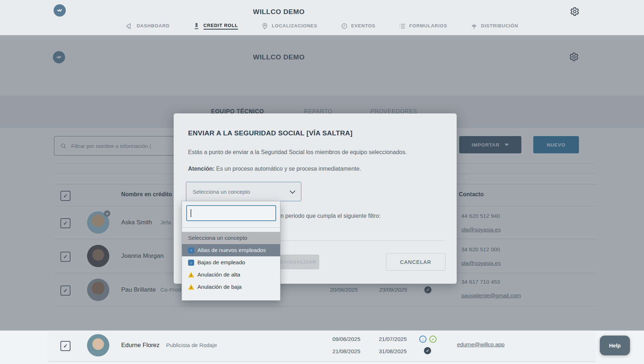 Image resolution: width=644 pixels, height=364 pixels. Describe the element at coordinates (341, 339) in the screenshot. I see `period-start-date: 09/06/2025` at that location.